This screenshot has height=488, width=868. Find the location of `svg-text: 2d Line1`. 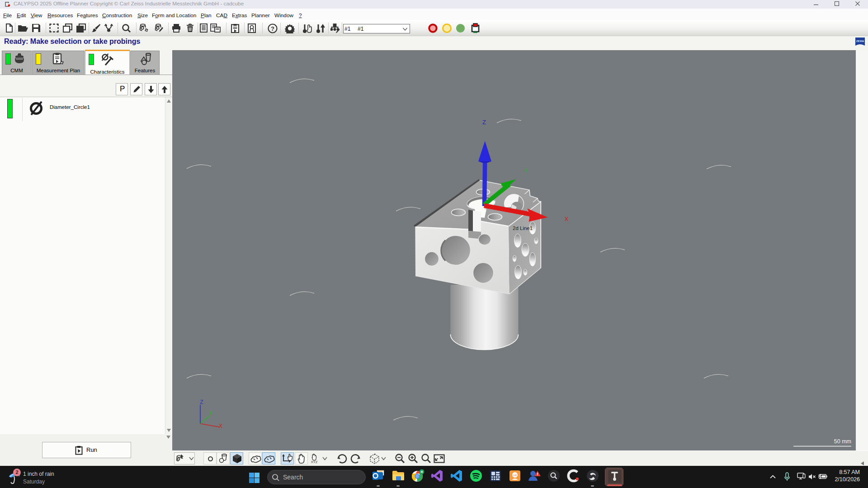

svg-text: 2d Line1 is located at coordinates (523, 228).